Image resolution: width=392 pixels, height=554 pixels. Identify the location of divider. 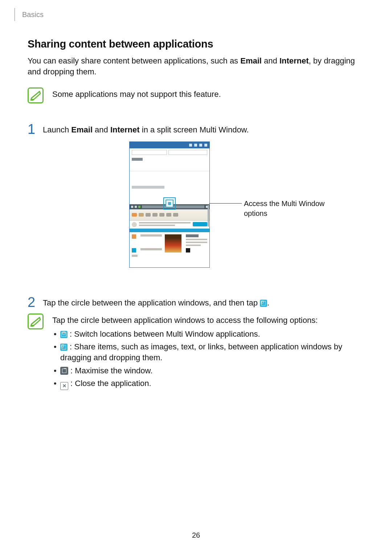
(170, 171).